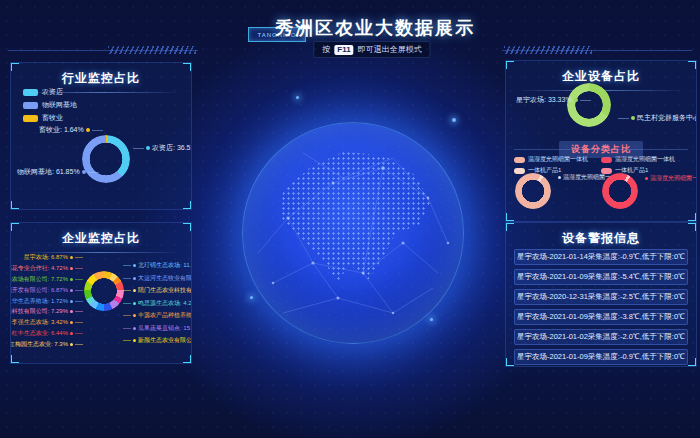  What do you see at coordinates (156, 328) in the screenshot?
I see `enterprise-label: 瓜果蔬菜直销点: 15.02%` at bounding box center [156, 328].